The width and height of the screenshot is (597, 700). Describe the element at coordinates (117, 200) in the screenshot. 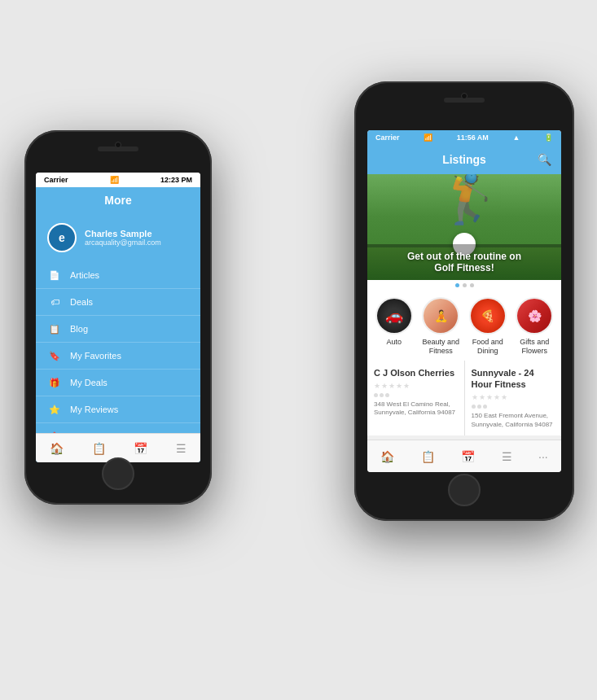

I see `more-title: More` at that location.